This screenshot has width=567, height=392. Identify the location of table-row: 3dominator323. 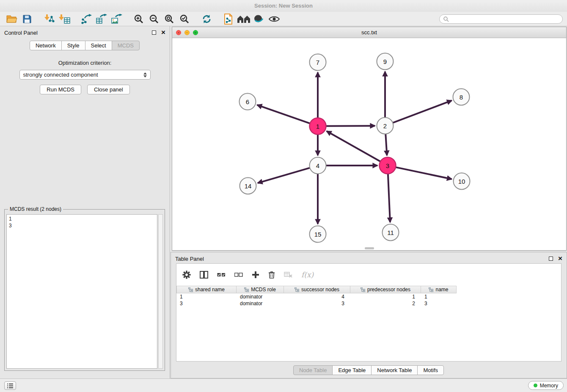
(369, 304).